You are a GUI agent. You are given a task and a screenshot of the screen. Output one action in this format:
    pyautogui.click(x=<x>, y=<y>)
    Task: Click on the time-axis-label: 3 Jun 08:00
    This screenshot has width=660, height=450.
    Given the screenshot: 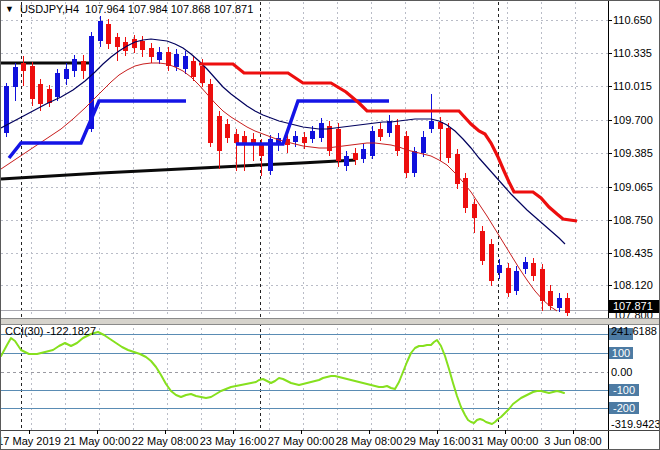 What is the action you would take?
    pyautogui.click(x=573, y=441)
    